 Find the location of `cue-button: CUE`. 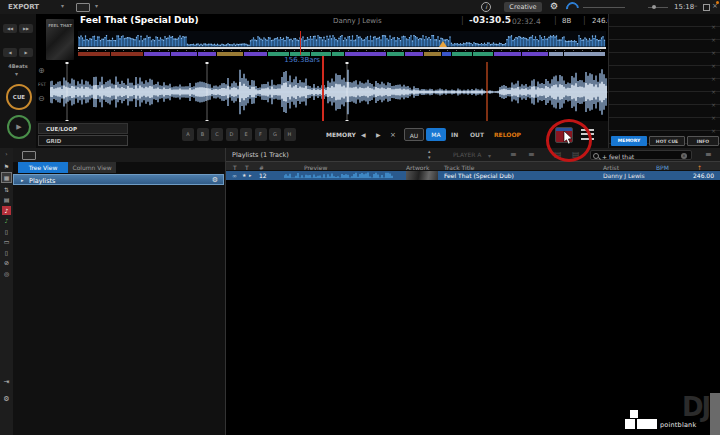

cue-button: CUE is located at coordinates (19, 97).